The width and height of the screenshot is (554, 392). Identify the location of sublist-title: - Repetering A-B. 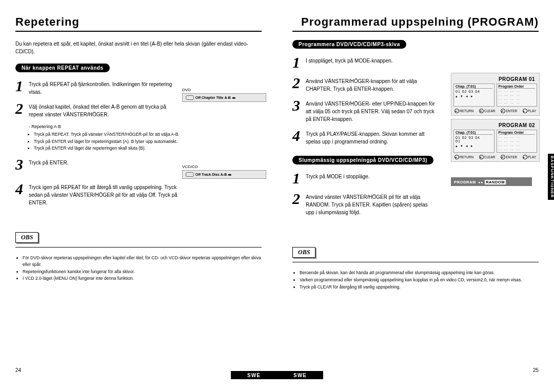
(106, 127).